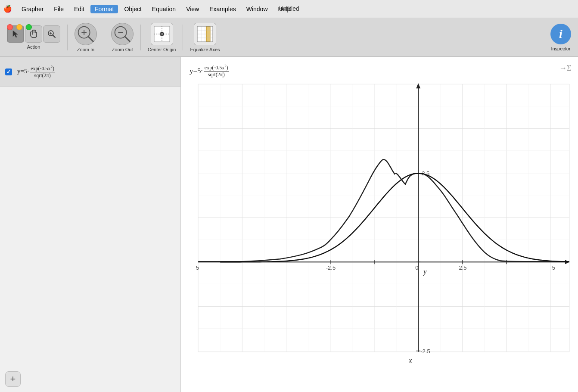 The image size is (578, 392). Describe the element at coordinates (29, 27) in the screenshot. I see `maximize-button` at that location.